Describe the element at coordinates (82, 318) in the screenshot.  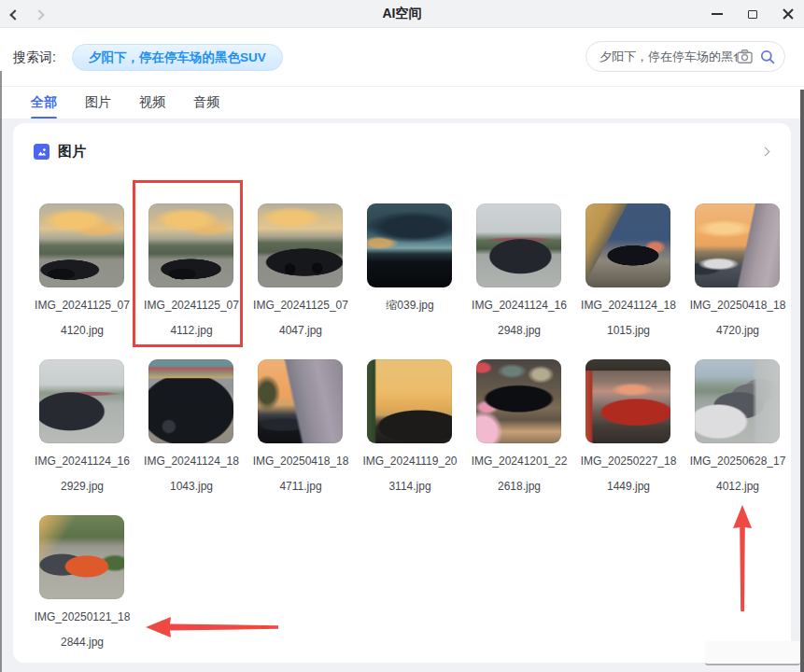
I see `photo-filename: IMG_20241125_074120.jpg` at that location.